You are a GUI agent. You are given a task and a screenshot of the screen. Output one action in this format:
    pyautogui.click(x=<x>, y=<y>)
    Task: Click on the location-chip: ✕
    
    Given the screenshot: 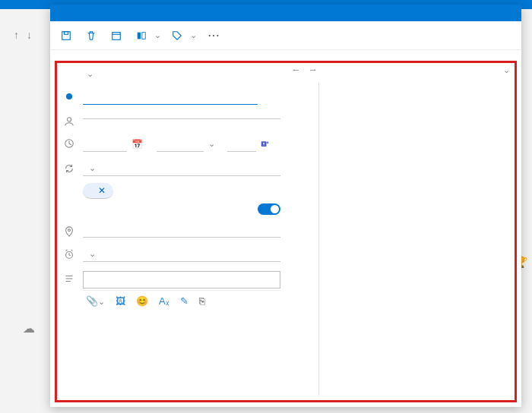 What is the action you would take?
    pyautogui.click(x=98, y=191)
    